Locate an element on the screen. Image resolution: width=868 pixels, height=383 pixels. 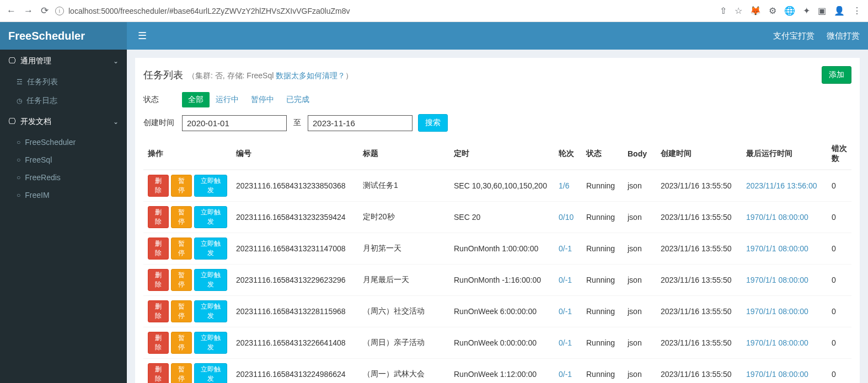
cell-round-link: 1/6 is located at coordinates (564, 186).